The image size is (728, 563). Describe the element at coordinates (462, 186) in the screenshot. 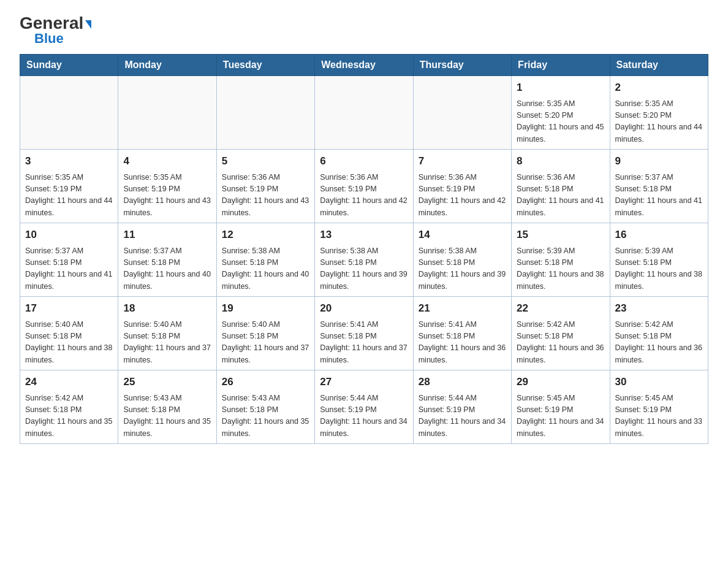

I see `calendar-cell: 7Sunrise: 5:36 AMSunset: 5:19 PMDaylight…` at that location.